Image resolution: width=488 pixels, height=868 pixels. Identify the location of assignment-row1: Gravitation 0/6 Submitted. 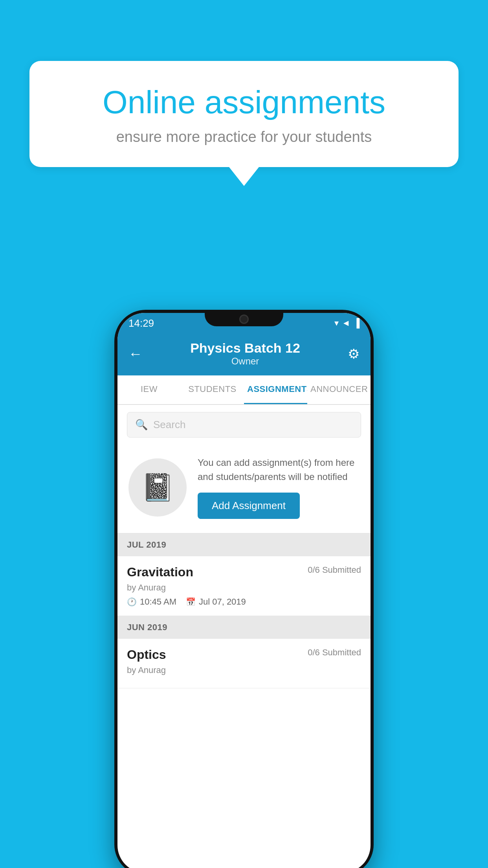
(244, 572).